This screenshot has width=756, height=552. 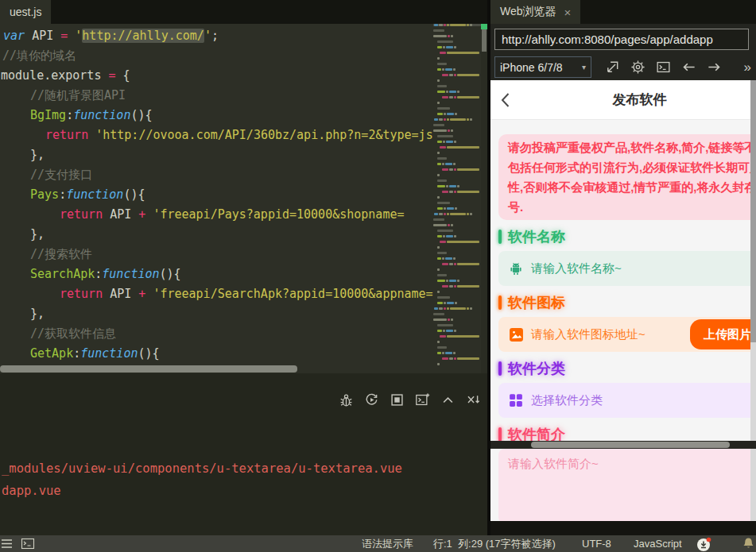 What do you see at coordinates (216, 354) in the screenshot?
I see `code-line: GetApk:function(){` at bounding box center [216, 354].